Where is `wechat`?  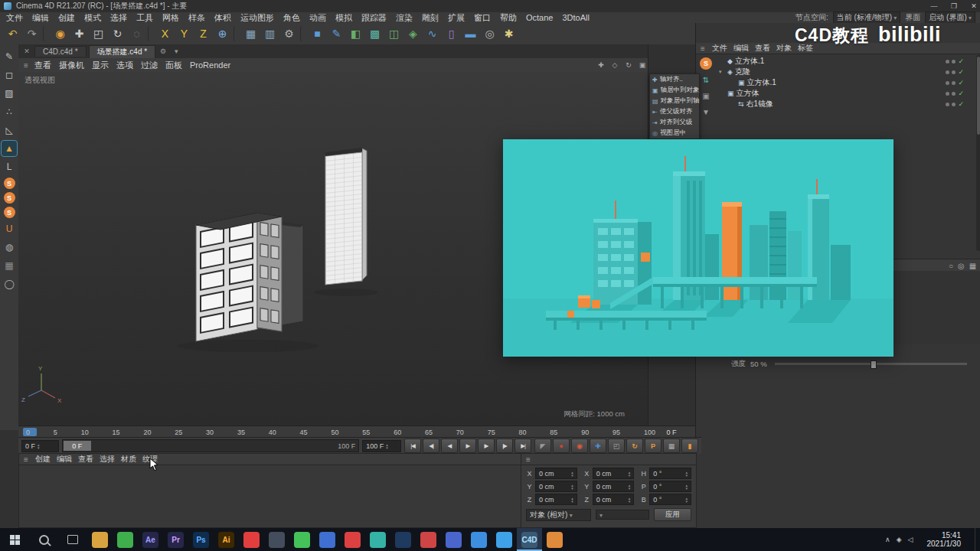
wechat is located at coordinates (302, 540).